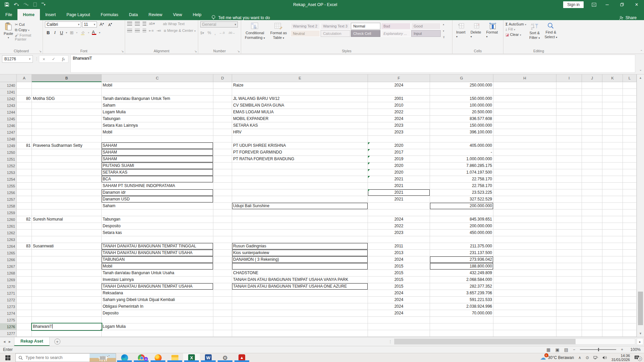 The image size is (644, 362). I want to click on cell-G1256: 23.523.225, so click(462, 193).